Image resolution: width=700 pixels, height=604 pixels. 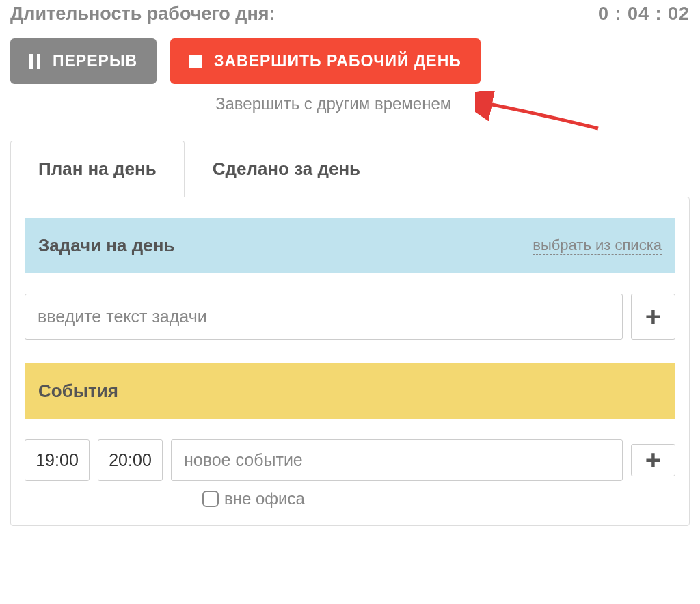 What do you see at coordinates (350, 461) in the screenshot?
I see `event-input-row: +` at bounding box center [350, 461].